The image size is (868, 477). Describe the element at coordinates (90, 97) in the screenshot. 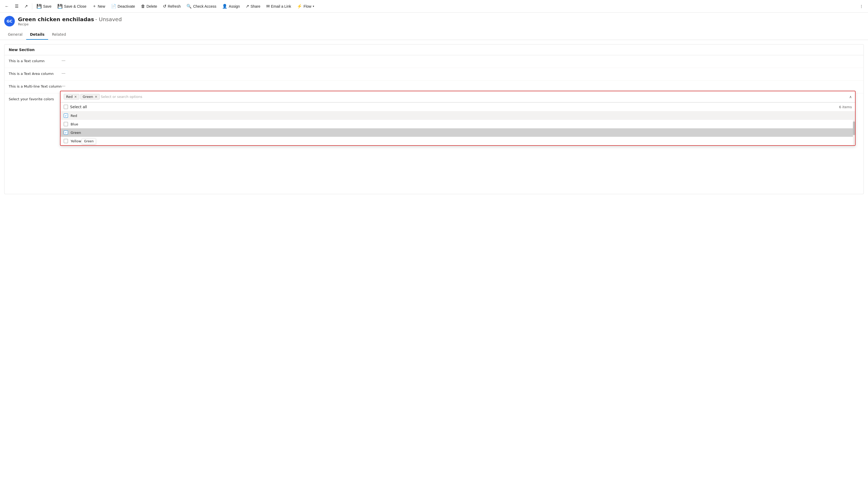

I see `tag-green: Green ✕` at that location.